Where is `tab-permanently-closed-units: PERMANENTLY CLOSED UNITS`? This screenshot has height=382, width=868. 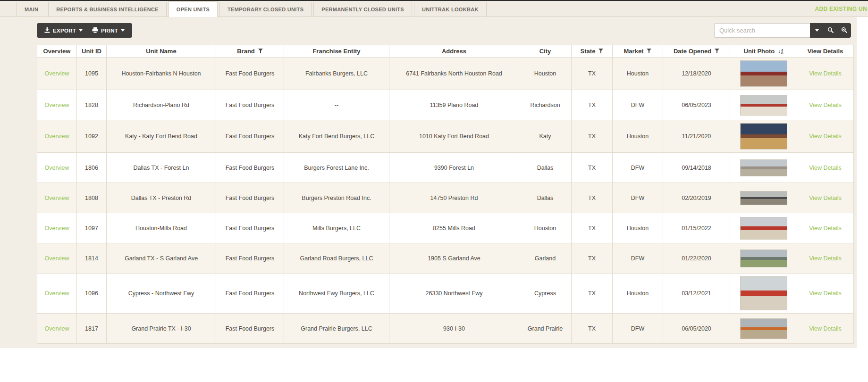 tab-permanently-closed-units: PERMANENTLY CLOSED UNITS is located at coordinates (362, 9).